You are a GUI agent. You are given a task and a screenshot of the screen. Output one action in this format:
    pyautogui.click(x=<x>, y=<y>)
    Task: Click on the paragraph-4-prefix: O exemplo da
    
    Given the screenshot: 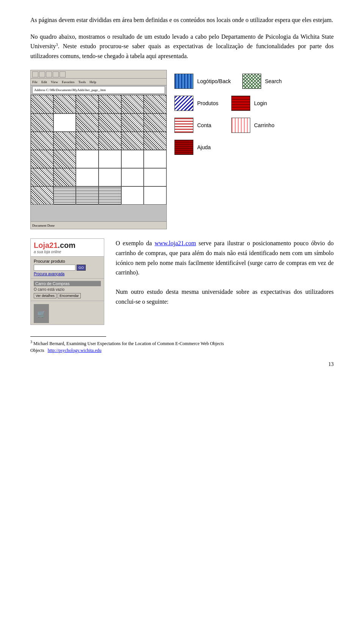 What is the action you would take?
    pyautogui.click(x=135, y=243)
    